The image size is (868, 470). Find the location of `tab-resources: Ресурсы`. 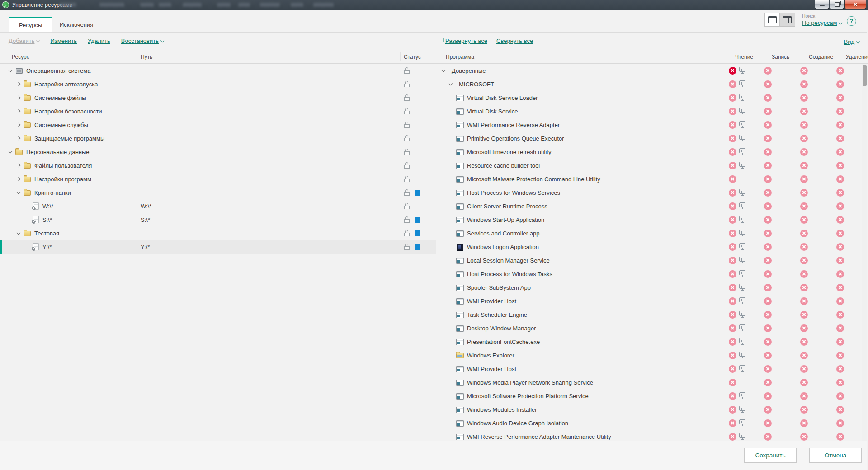

tab-resources: Ресурсы is located at coordinates (31, 24).